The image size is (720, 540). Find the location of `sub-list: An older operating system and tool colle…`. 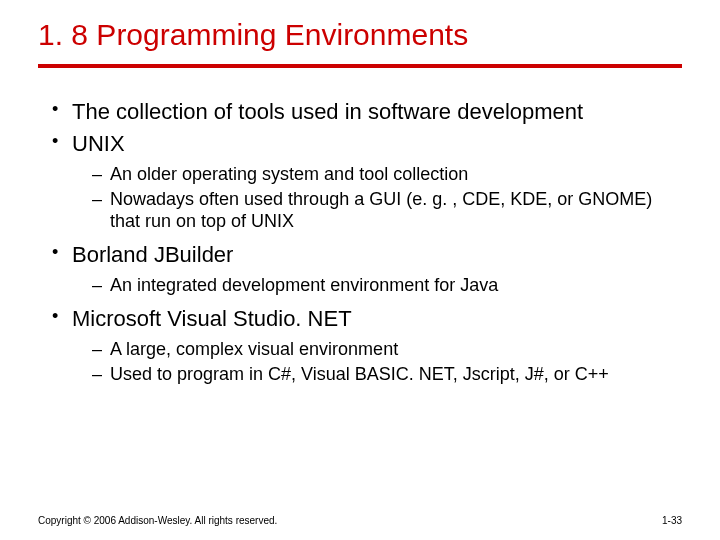

sub-list: An older operating system and tool colle… is located at coordinates (377, 198).